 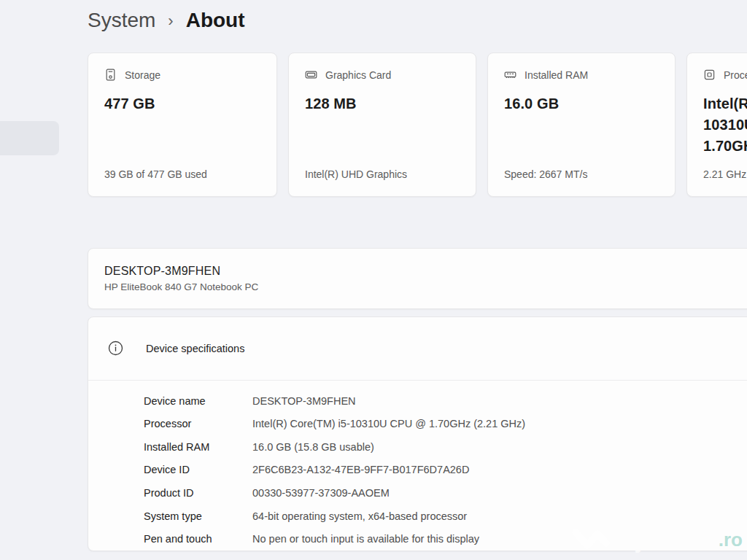 What do you see at coordinates (182, 174) in the screenshot?
I see `card-caption: 39 GB of 477 GB used` at bounding box center [182, 174].